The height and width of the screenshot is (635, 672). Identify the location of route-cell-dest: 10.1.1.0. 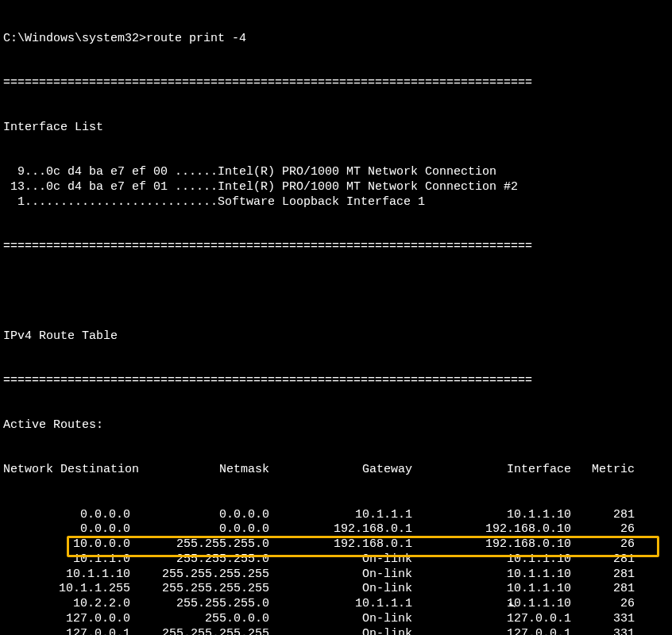
(71, 560).